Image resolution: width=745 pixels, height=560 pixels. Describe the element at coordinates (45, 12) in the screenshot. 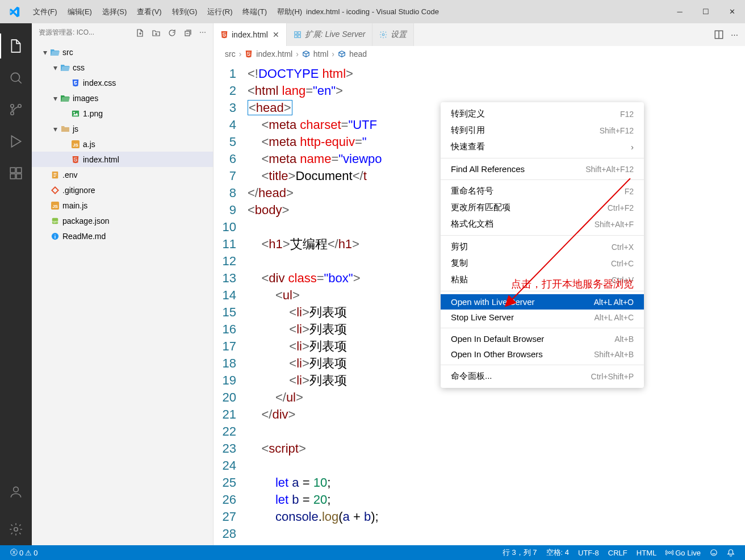

I see `menu-item: 文件(F)` at that location.